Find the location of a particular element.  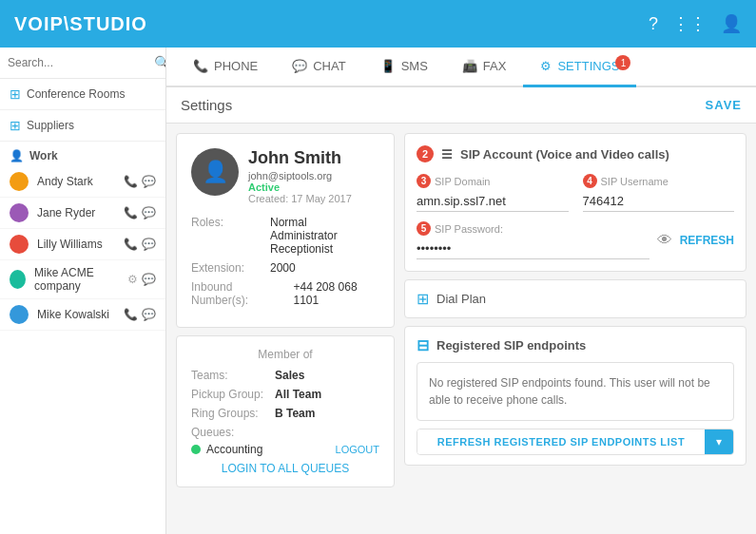

sip-domain-field: 3 SIP Domain amn.sip.ssl7.net is located at coordinates (493, 193).